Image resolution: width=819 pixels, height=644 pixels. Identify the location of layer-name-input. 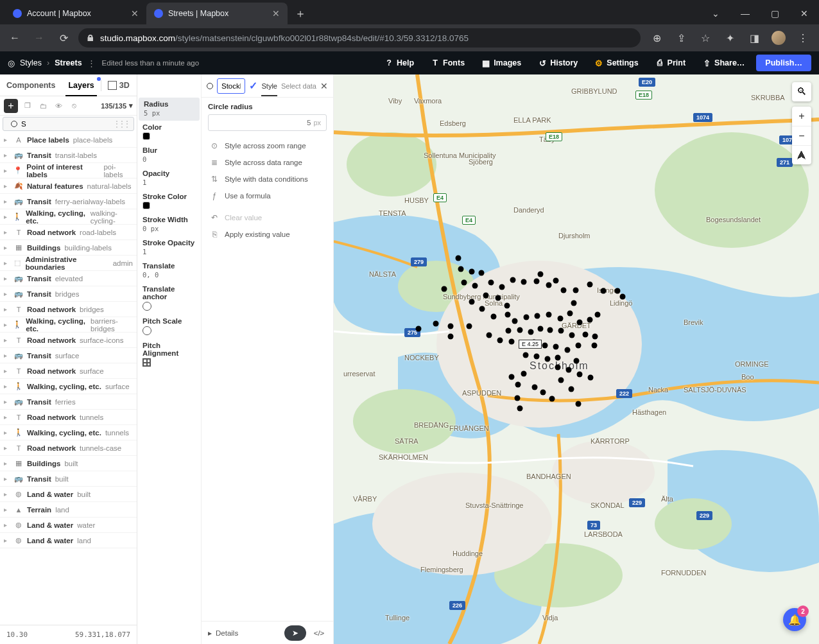
(231, 86).